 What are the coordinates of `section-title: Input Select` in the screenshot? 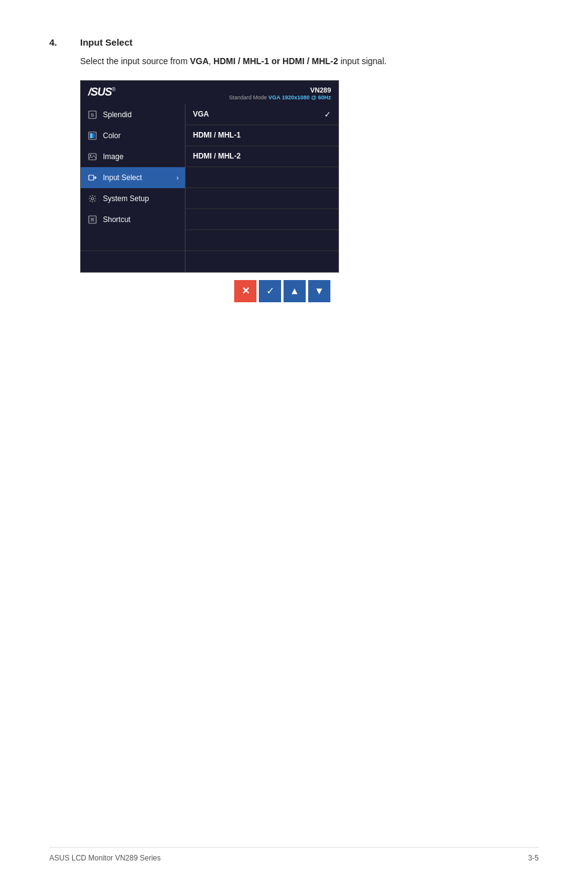 It's located at (106, 42).